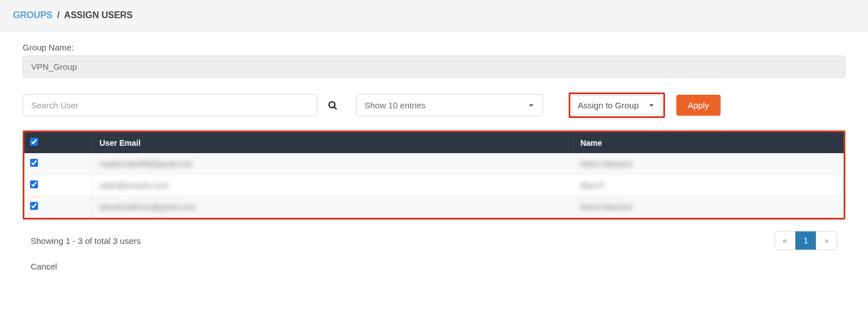  What do you see at coordinates (434, 106) in the screenshot?
I see `controls-row: Show 10 entries Assign to Group Apply` at bounding box center [434, 106].